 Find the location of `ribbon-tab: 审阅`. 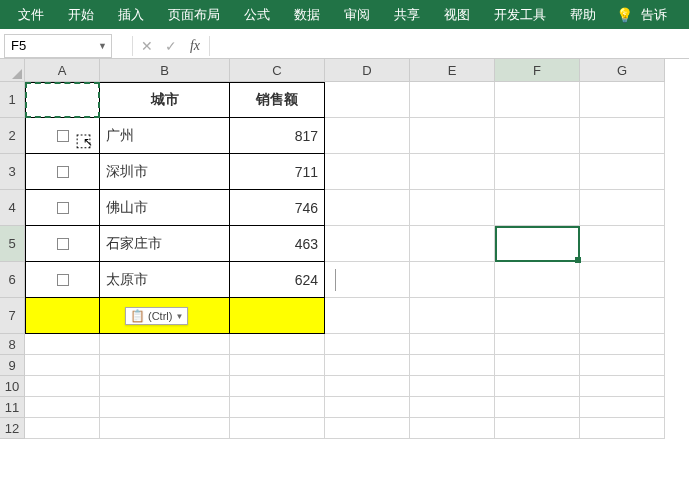

ribbon-tab: 审阅 is located at coordinates (357, 14).